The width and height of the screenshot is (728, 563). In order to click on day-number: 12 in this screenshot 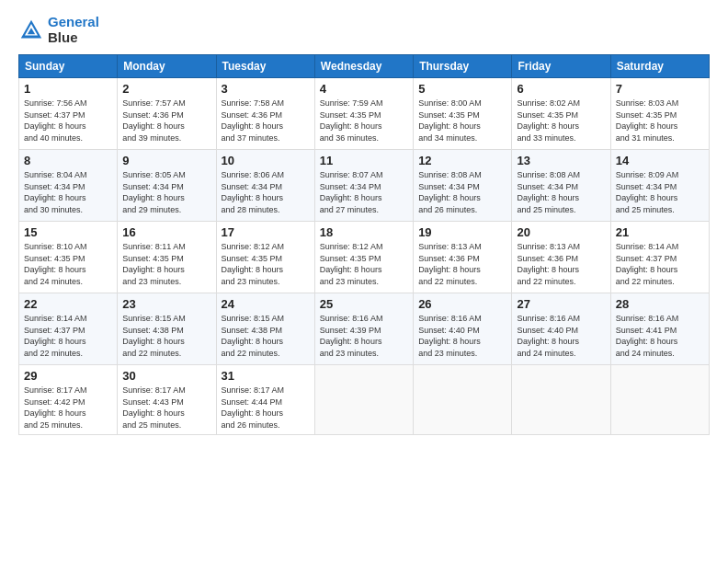, I will do `click(462, 160)`.